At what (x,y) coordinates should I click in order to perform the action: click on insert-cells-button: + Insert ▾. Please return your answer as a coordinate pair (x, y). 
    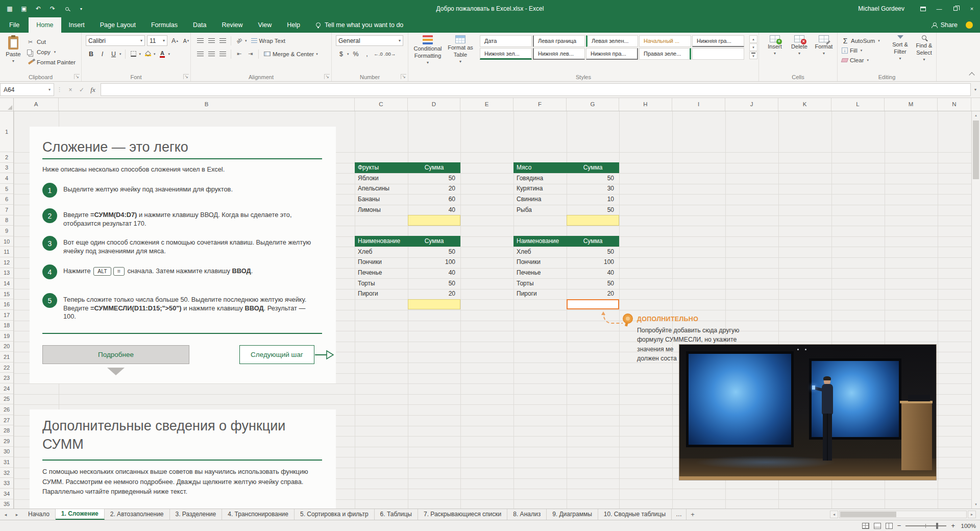
    Looking at the image, I should click on (775, 46).